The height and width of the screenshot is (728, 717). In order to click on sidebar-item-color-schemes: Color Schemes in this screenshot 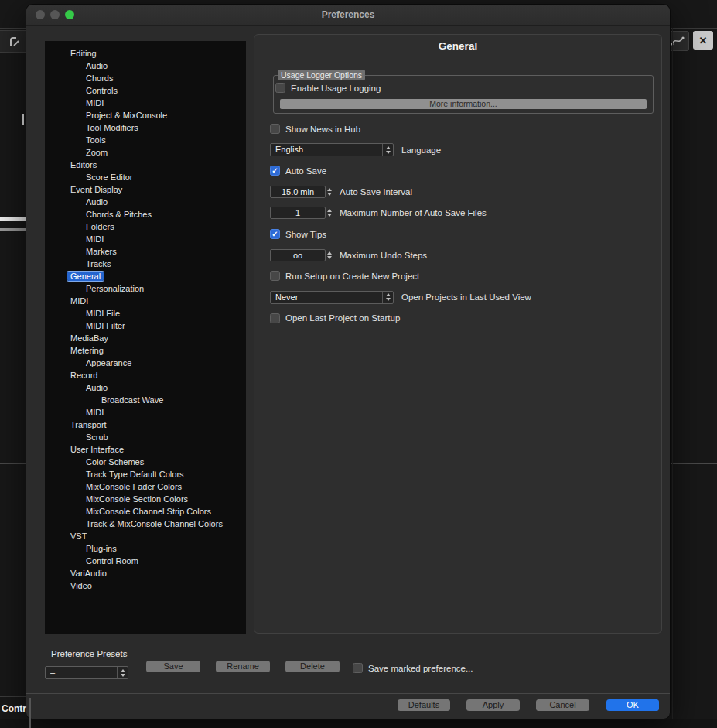, I will do `click(145, 462)`.